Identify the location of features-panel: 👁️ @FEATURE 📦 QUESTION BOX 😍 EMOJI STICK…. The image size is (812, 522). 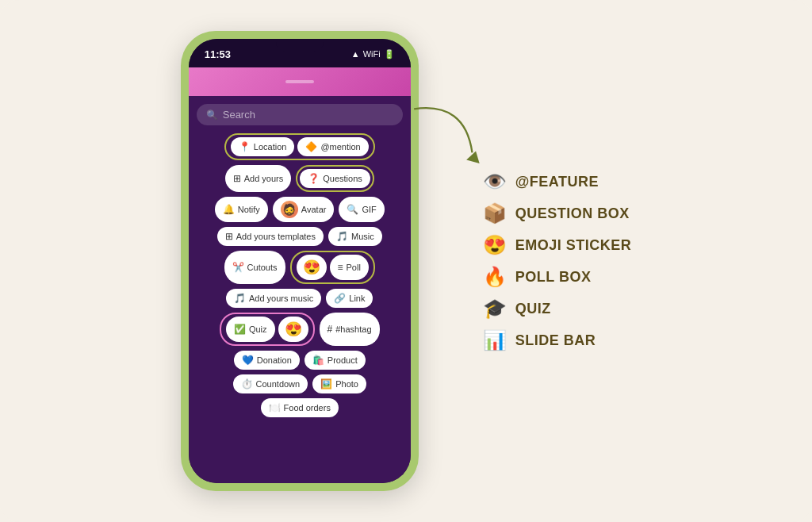
(557, 261).